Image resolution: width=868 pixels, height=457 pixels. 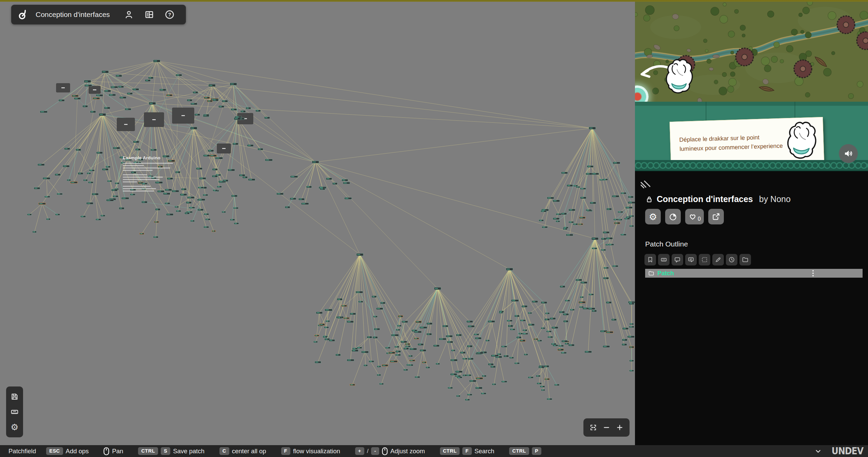 What do you see at coordinates (650, 260) in the screenshot?
I see `bookmark-filter-button` at bounding box center [650, 260].